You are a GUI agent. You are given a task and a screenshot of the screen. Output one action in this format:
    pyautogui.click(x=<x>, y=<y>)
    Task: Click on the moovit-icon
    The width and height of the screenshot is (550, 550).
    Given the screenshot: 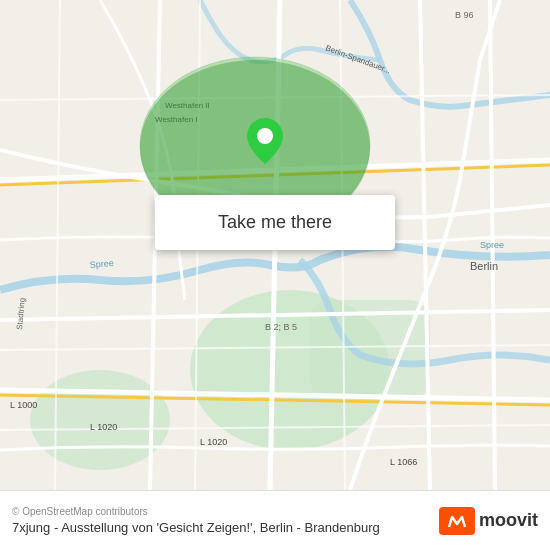 What is the action you would take?
    pyautogui.click(x=457, y=521)
    